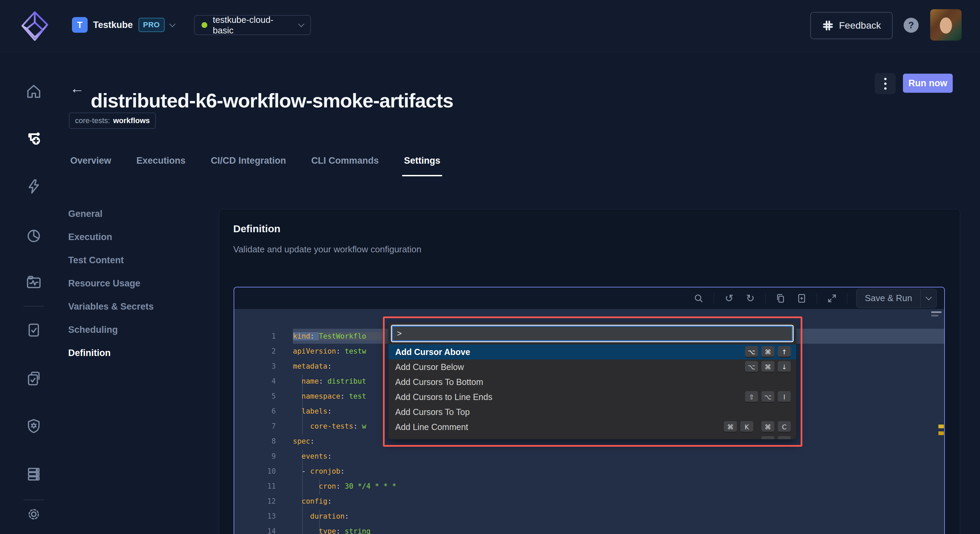 This screenshot has height=534, width=980. What do you see at coordinates (364, 426) in the screenshot?
I see `token-val: w` at bounding box center [364, 426].